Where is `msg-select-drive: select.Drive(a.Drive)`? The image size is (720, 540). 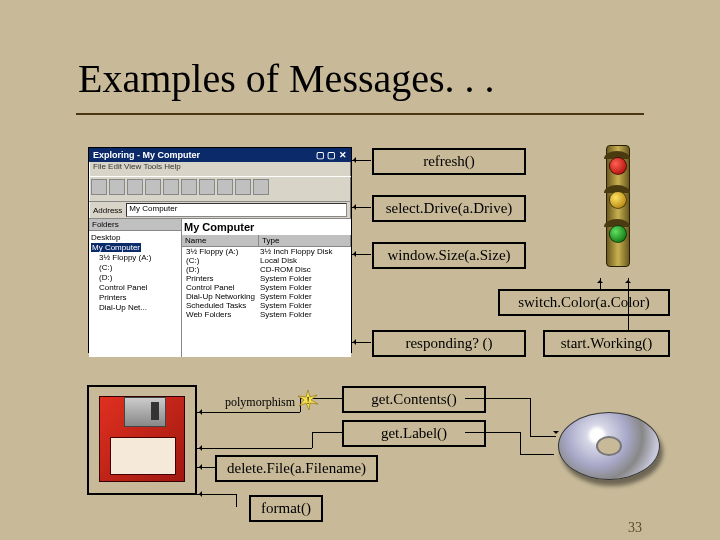 msg-select-drive: select.Drive(a.Drive) is located at coordinates (449, 208).